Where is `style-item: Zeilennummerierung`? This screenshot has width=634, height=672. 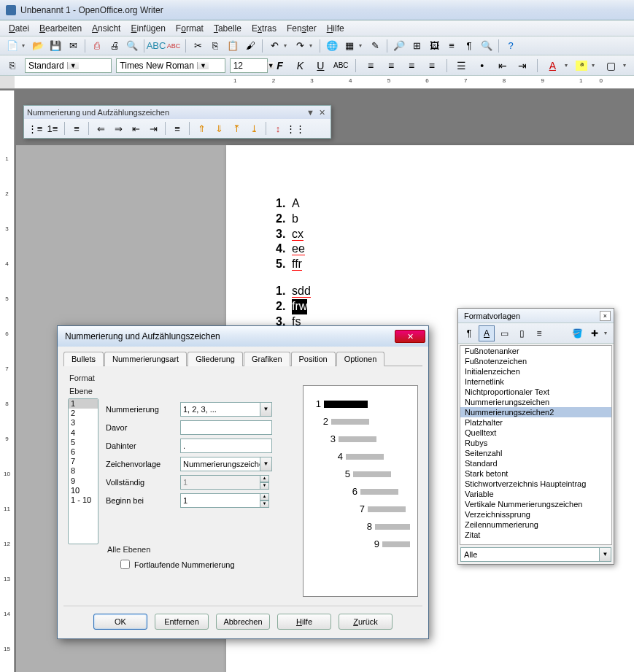 style-item: Zeilennummerierung is located at coordinates (536, 525).